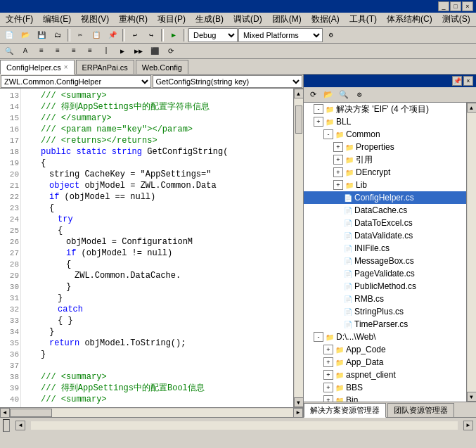 This screenshot has width=476, height=448. Describe the element at coordinates (96, 35) in the screenshot. I see `copy-button: 📋` at that location.